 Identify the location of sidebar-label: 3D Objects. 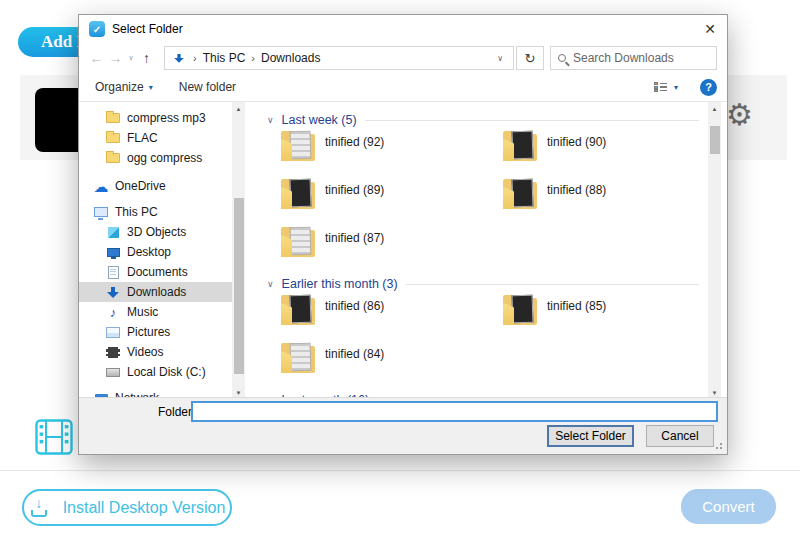
(156, 232).